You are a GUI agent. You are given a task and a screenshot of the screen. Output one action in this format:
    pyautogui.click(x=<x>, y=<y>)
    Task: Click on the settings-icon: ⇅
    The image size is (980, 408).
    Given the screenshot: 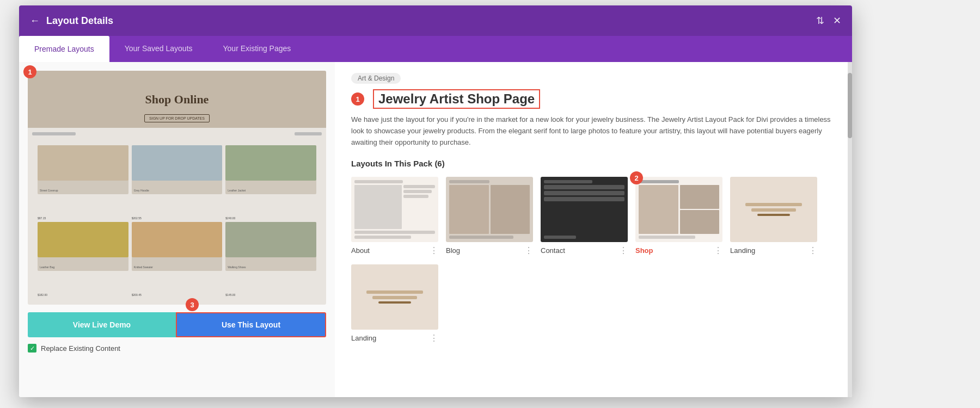 What is the action you would take?
    pyautogui.click(x=820, y=21)
    